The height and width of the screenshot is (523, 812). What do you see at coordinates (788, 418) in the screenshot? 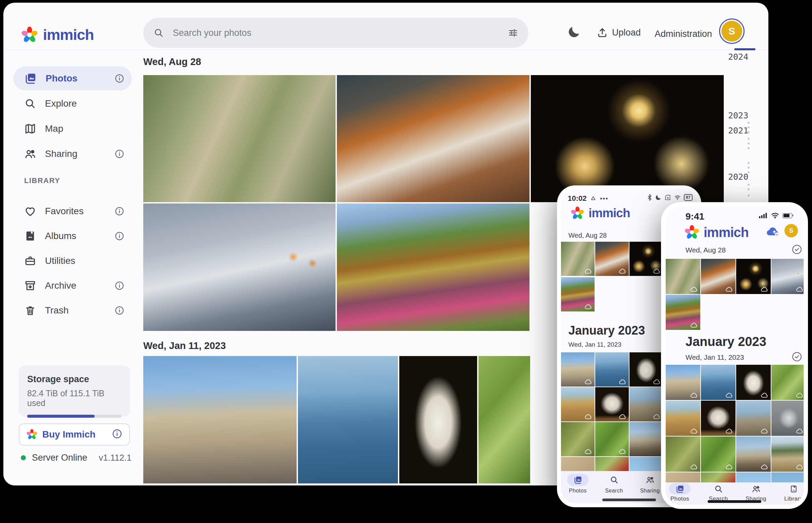
I see `thumb-silver-ornament` at bounding box center [788, 418].